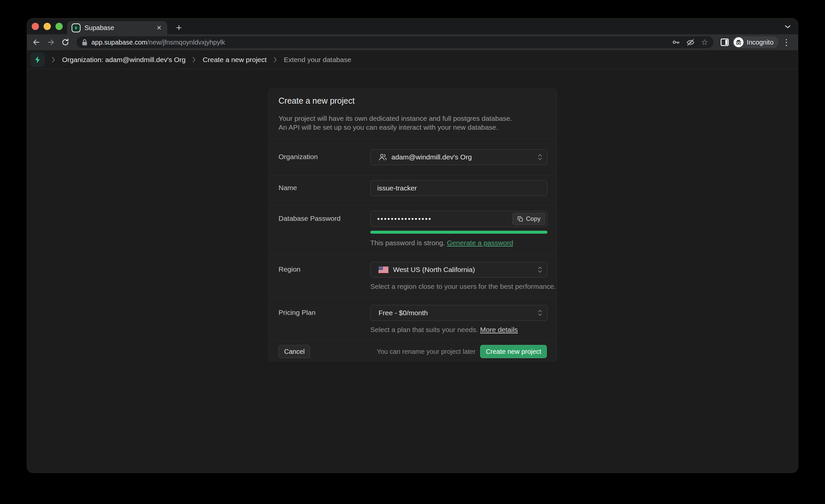 The height and width of the screenshot is (504, 825). I want to click on database-password-label: Database Password, so click(309, 218).